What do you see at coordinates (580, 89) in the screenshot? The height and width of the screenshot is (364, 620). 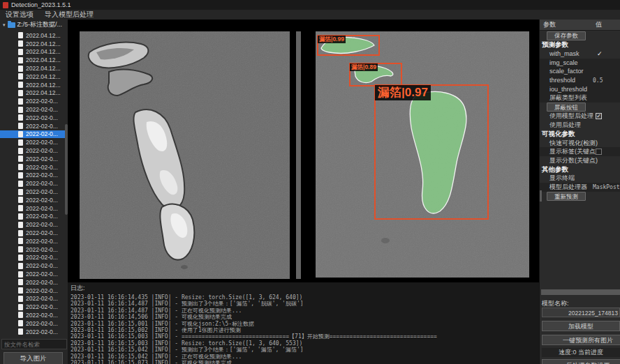 I see `param-row: iou_threshold` at bounding box center [580, 89].